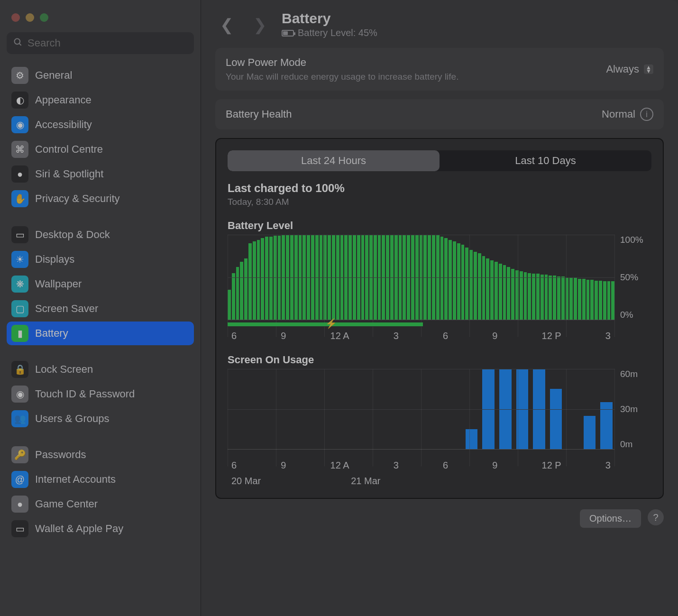 This screenshot has width=678, height=616. I want to click on tab-10d: Last 10 Days, so click(545, 161).